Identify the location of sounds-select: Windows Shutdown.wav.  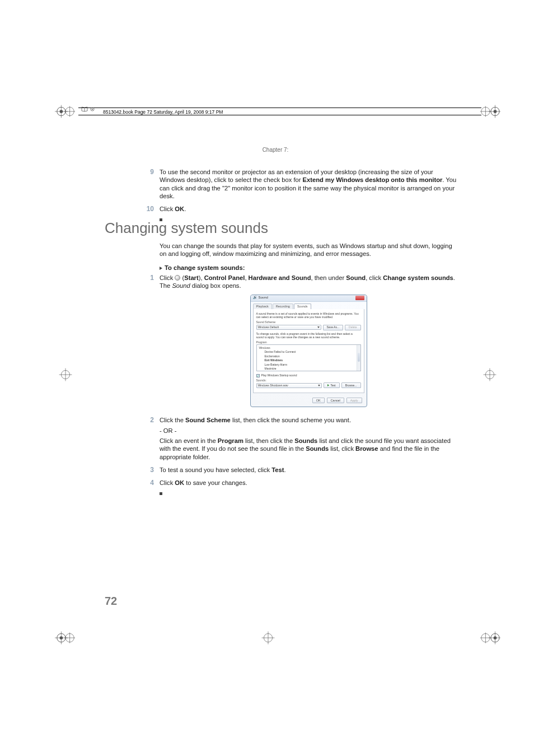
(289, 385).